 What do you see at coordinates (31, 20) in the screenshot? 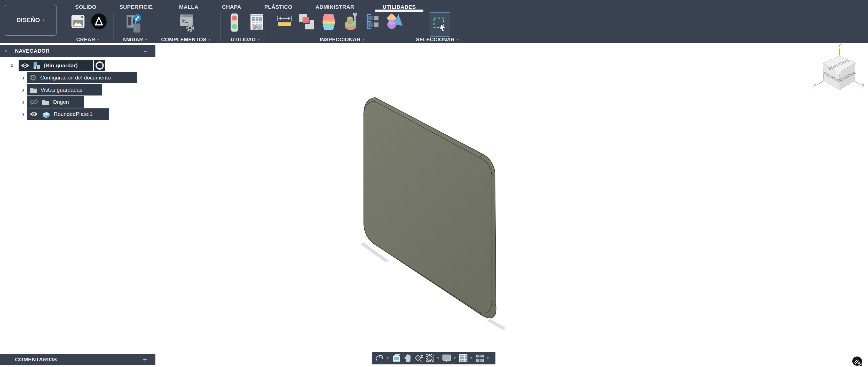
I see `workspace-selector: DISEÑO ▾` at bounding box center [31, 20].